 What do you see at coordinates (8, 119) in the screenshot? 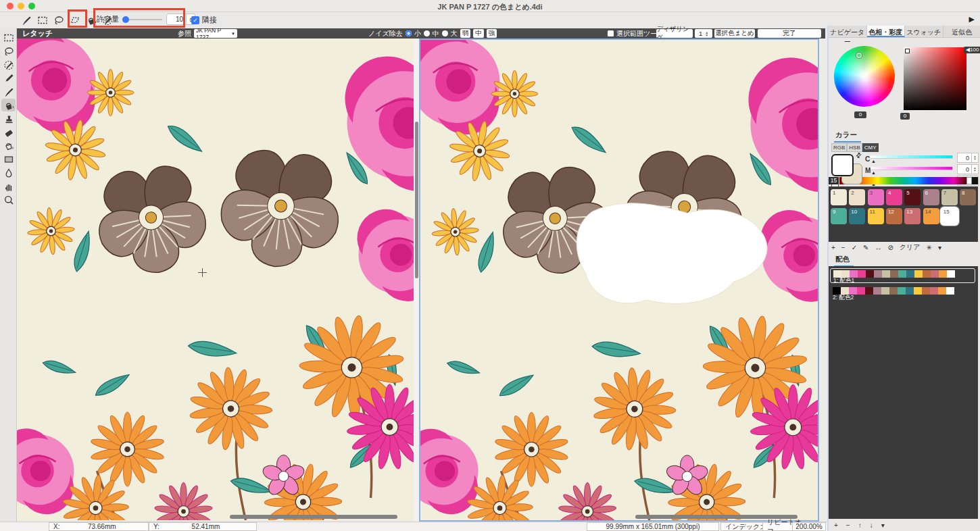
I see `palette-tool-stamp` at bounding box center [8, 119].